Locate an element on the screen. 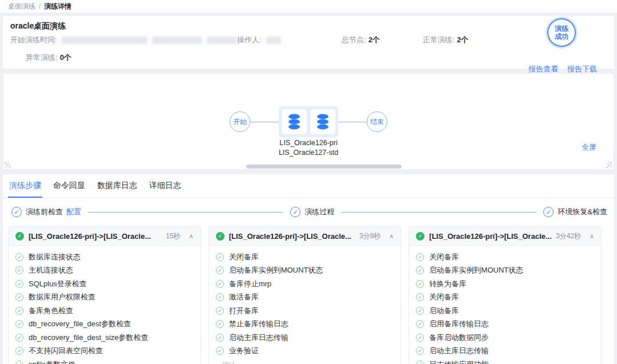  tab-command-echo: 命令回显 is located at coordinates (69, 186).